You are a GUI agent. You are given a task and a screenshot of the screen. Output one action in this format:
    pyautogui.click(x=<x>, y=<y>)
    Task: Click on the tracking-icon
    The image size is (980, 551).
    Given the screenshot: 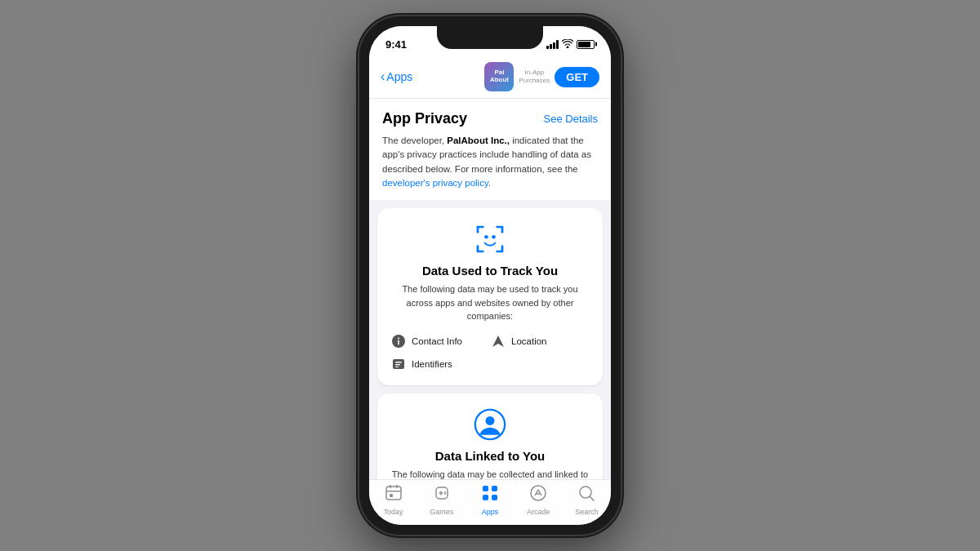 What is the action you would take?
    pyautogui.click(x=490, y=239)
    